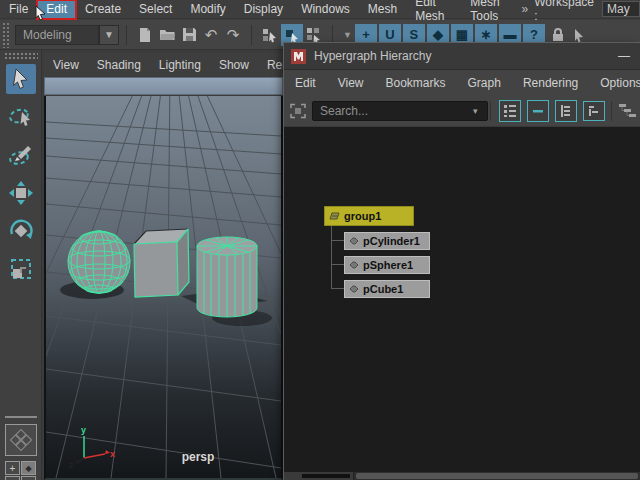 The height and width of the screenshot is (480, 640). I want to click on cube-object, so click(162, 263).